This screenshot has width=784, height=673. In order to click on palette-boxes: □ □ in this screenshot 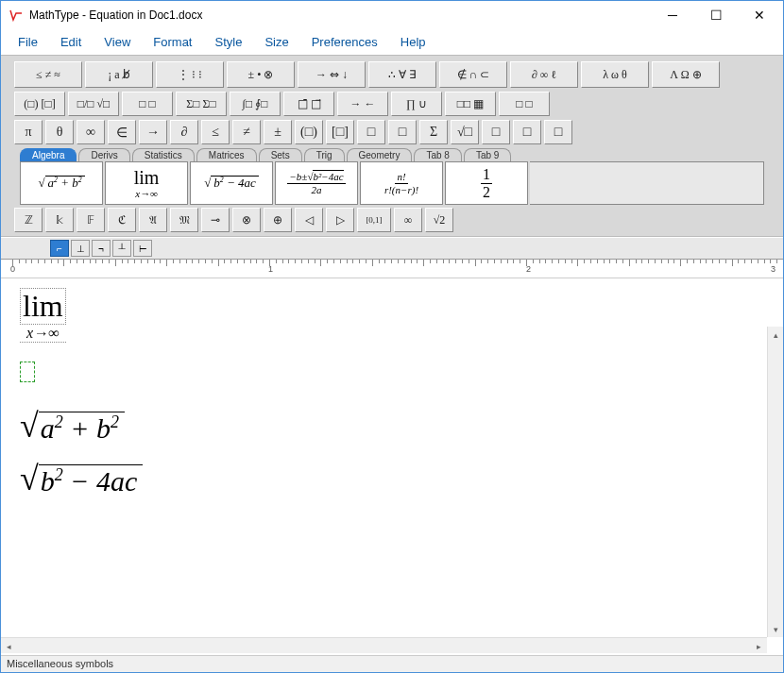, I will do `click(524, 104)`.